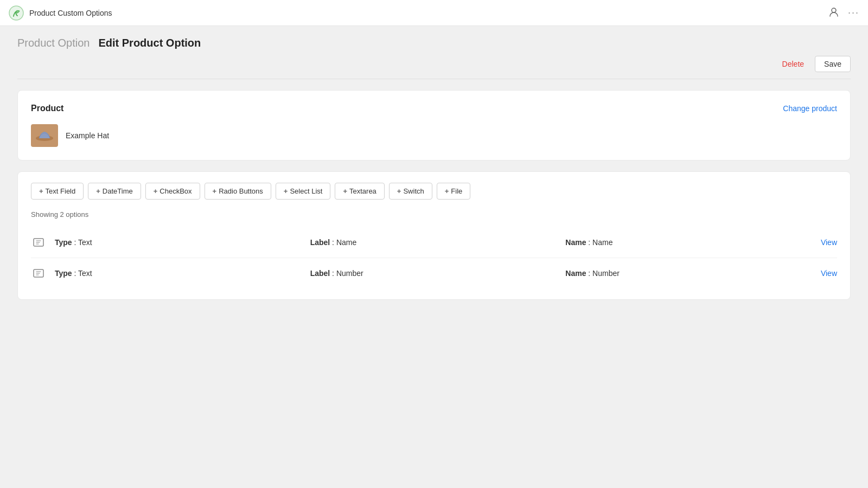 Image resolution: width=868 pixels, height=488 pixels. Describe the element at coordinates (87, 136) in the screenshot. I see `product-name: Example Hat` at that location.